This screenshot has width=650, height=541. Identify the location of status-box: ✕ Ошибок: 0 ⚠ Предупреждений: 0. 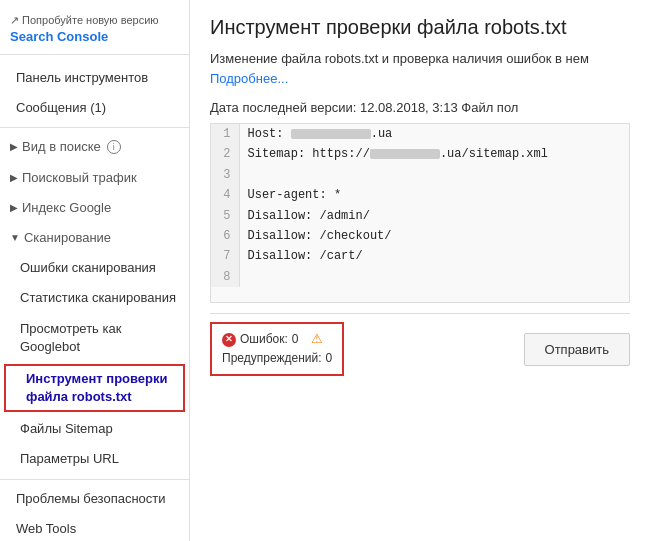
(277, 349).